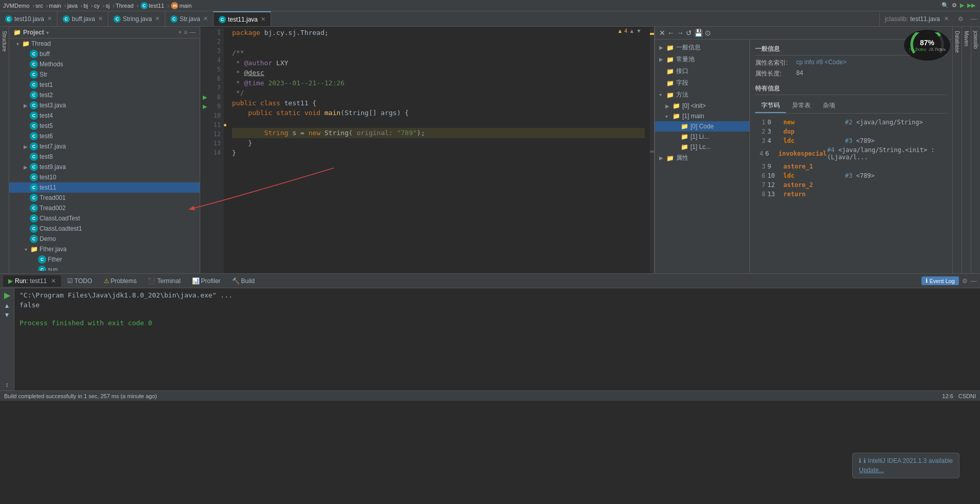 Image resolution: width=980 pixels, height=504 pixels. I want to click on jcl-item-lc: 📁 [1] Lc..., so click(702, 147).